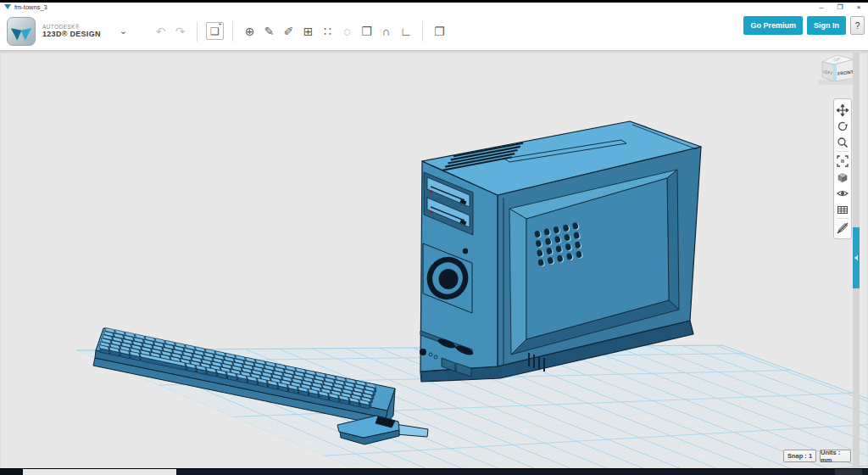  I want to click on app-menu: AUTODESK® 123D® DESIGN ⌄, so click(74, 31).